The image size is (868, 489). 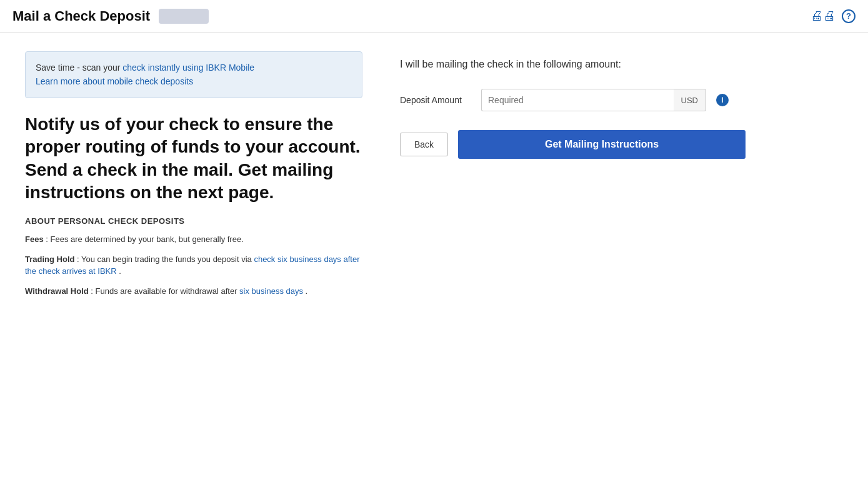 What do you see at coordinates (165, 259) in the screenshot?
I see `trading-hold-before: : You can begin trading the funds you de…` at bounding box center [165, 259].